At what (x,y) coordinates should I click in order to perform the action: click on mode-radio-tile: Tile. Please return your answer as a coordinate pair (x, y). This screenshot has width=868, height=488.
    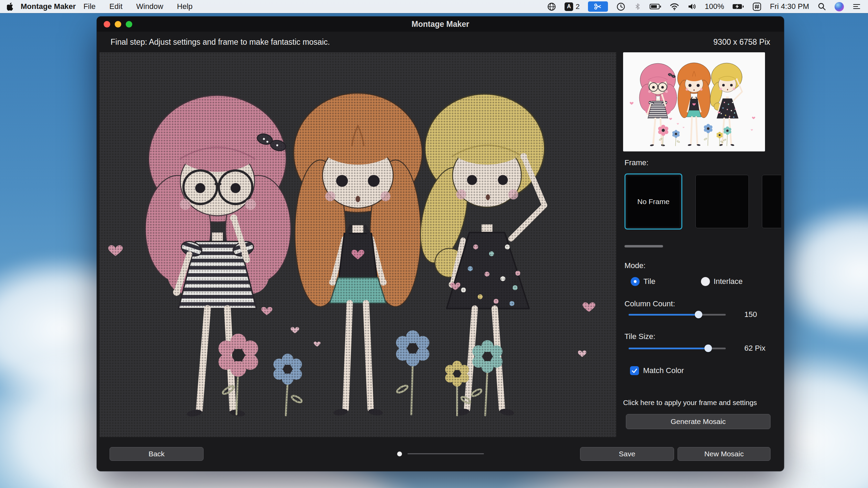
    Looking at the image, I should click on (643, 282).